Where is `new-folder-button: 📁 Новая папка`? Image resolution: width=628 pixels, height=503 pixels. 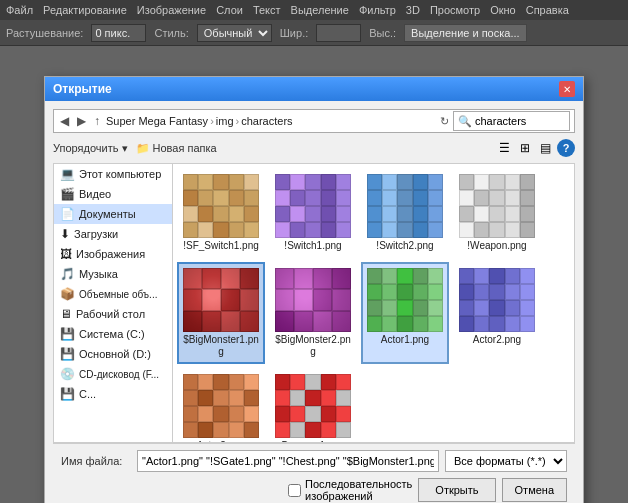
new-folder-button: 📁 Новая папка is located at coordinates (176, 148).